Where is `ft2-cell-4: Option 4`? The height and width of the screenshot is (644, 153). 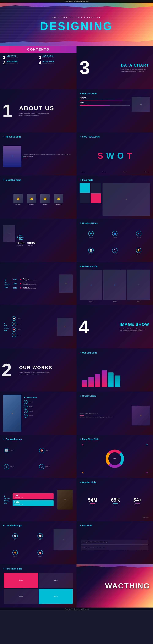 ft2-cell-4: Option 4 is located at coordinates (56, 596).